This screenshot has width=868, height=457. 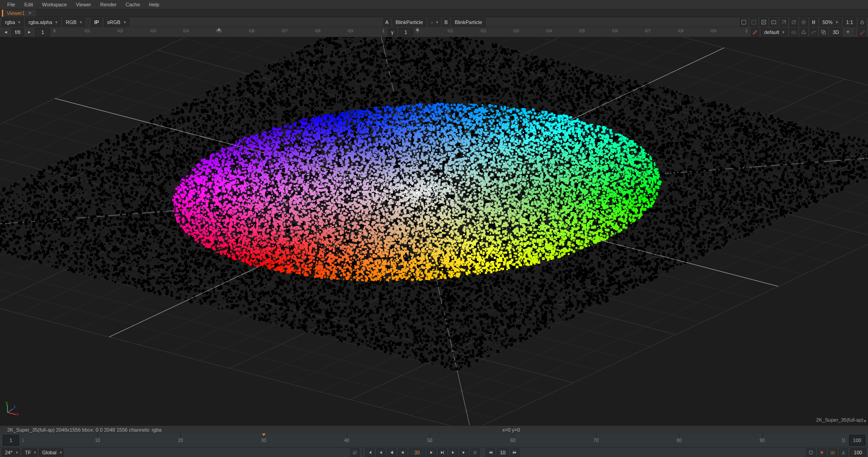 I want to click on skip-back-icon, so click(x=490, y=452).